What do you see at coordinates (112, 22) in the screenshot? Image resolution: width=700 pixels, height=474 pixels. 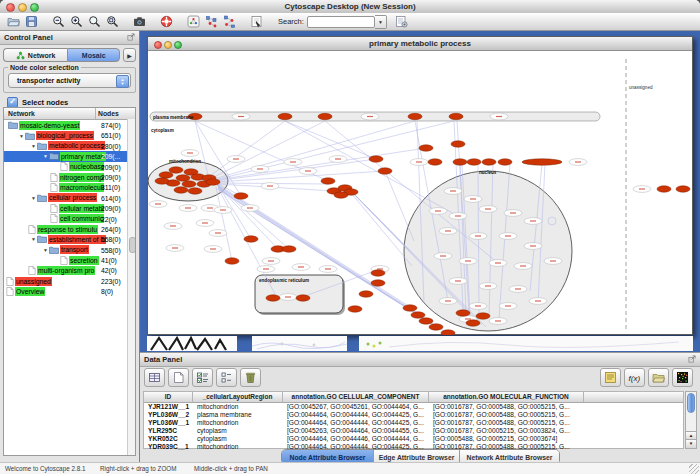 I see `zoom-fit-icon` at bounding box center [112, 22].